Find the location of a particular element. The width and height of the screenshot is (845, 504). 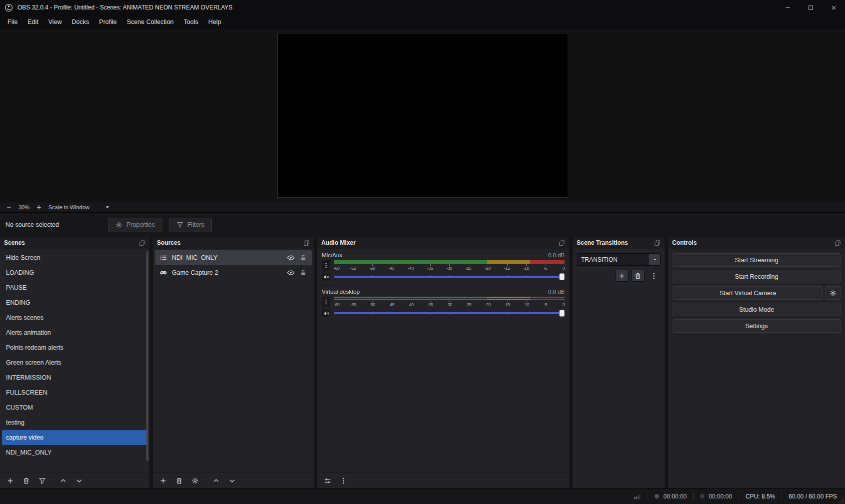

properties-button is located at coordinates (195, 481).